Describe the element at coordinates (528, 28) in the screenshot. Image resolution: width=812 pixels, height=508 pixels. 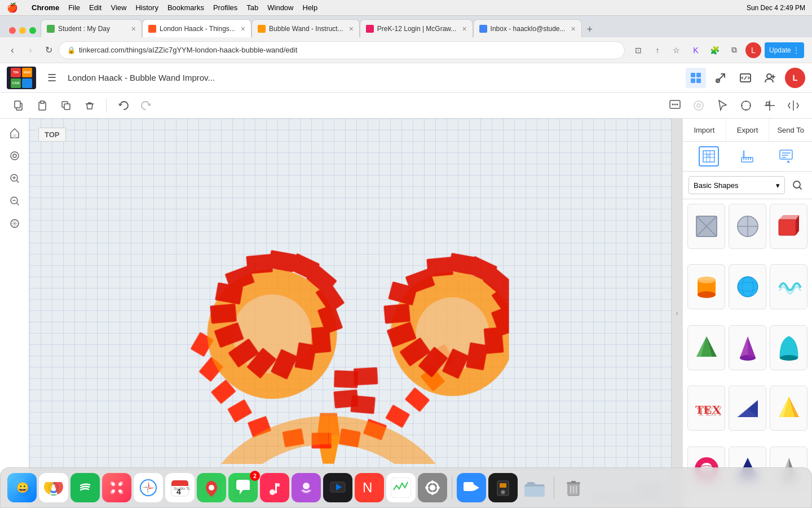
I see `tab-inbox: Inbox - haacklo@stude... ×` at that location.